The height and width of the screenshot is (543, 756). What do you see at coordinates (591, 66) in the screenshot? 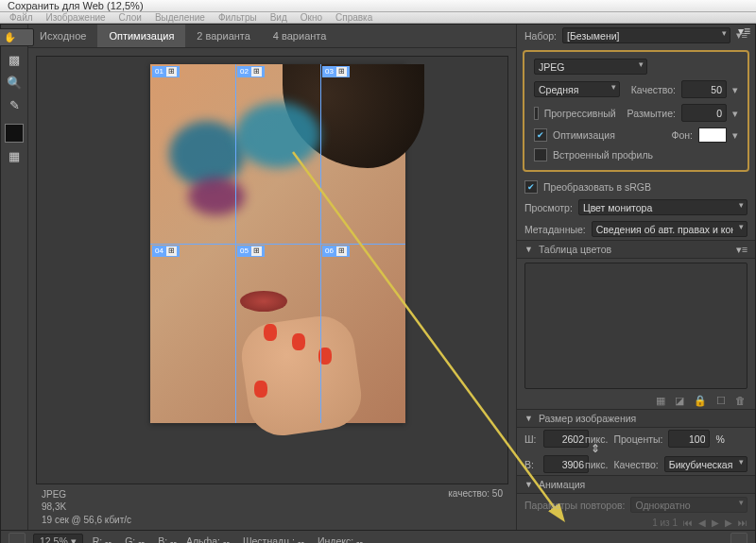
I see `format-select: JPEG` at bounding box center [591, 66].